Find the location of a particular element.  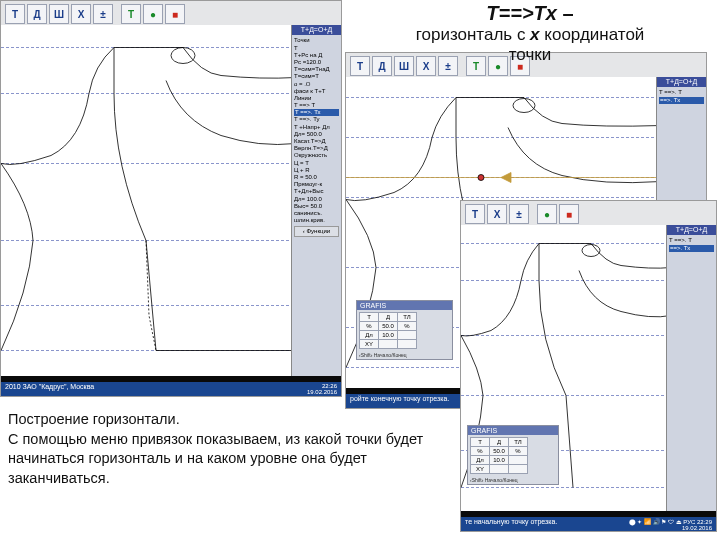

toolbar: Т Д Ш Х ± Т ● ■ is located at coordinates (171, 14).